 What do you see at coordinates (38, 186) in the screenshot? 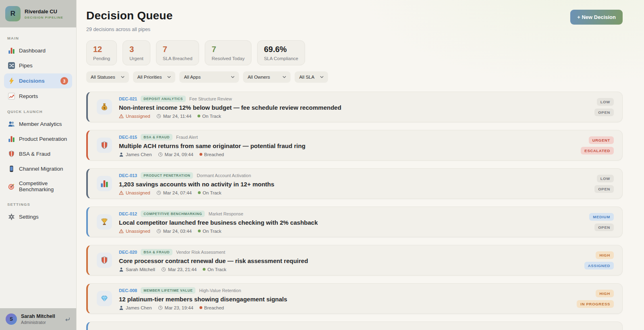
I see `sidebar-item-competitive-benchmarking: Competitive Benchmarking` at bounding box center [38, 186].